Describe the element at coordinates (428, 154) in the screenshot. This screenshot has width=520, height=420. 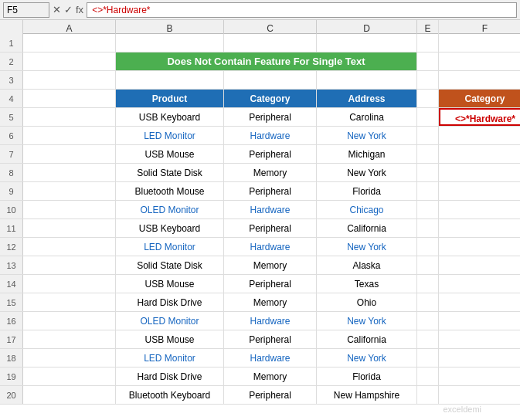
I see `cell-e7` at that location.